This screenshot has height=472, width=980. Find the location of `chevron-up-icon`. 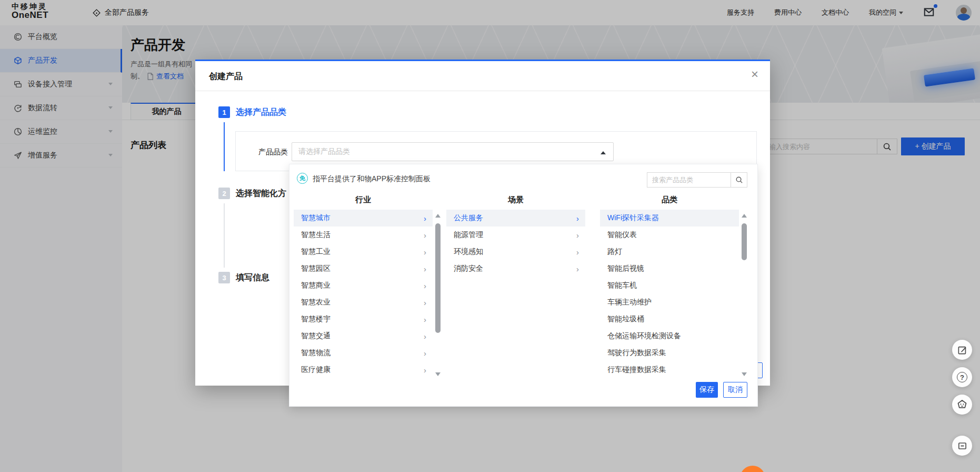

chevron-up-icon is located at coordinates (603, 153).